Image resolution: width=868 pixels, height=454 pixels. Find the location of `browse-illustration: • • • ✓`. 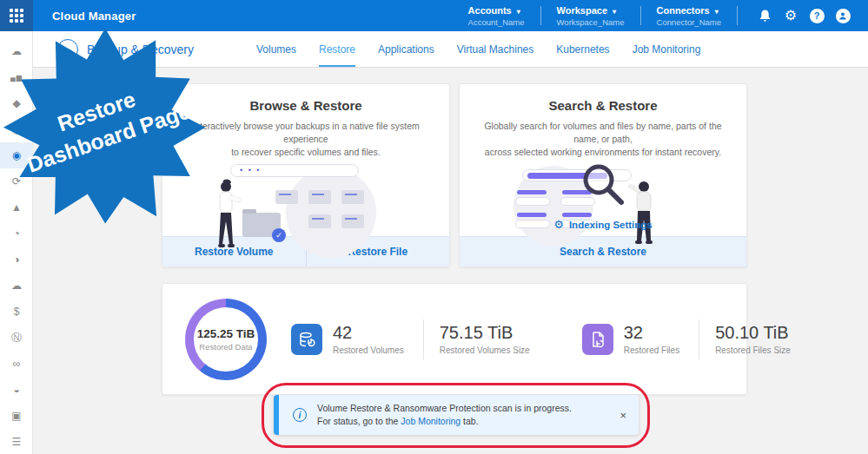

browse-illustration: • • • ✓ is located at coordinates (306, 200).